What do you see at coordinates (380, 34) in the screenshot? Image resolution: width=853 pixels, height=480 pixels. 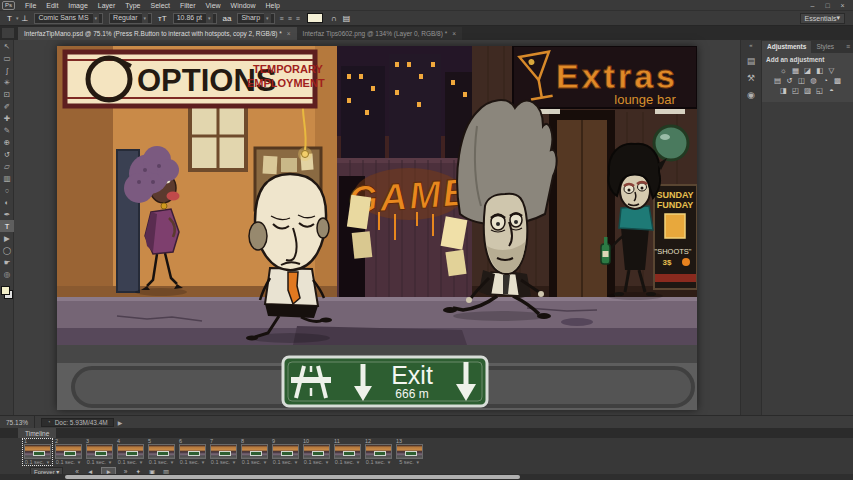 I see `document-tab-2: Interfaz Tips0602.png @ 134% (Layer 0, R…` at bounding box center [380, 34].